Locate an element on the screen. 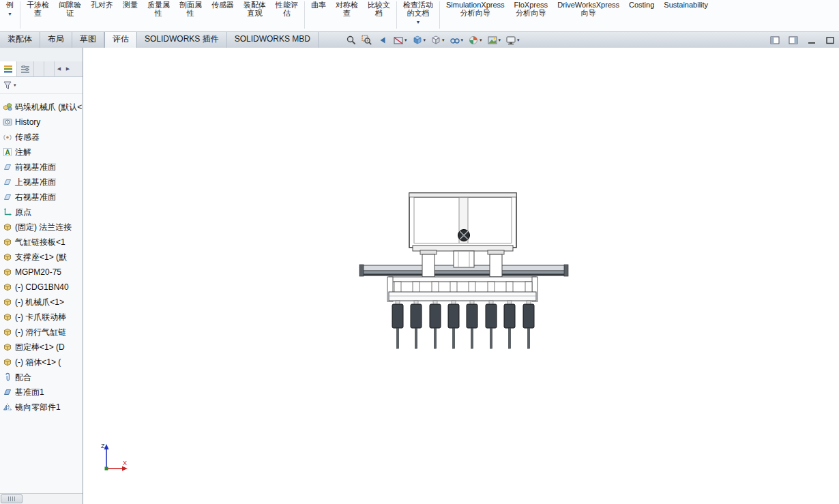 This screenshot has width=839, height=504. hide-show-items-button: ▾ is located at coordinates (457, 40).